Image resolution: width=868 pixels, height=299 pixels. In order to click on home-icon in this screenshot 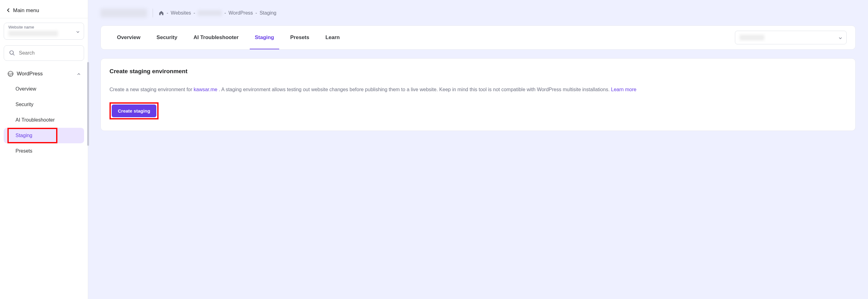, I will do `click(161, 13)`.